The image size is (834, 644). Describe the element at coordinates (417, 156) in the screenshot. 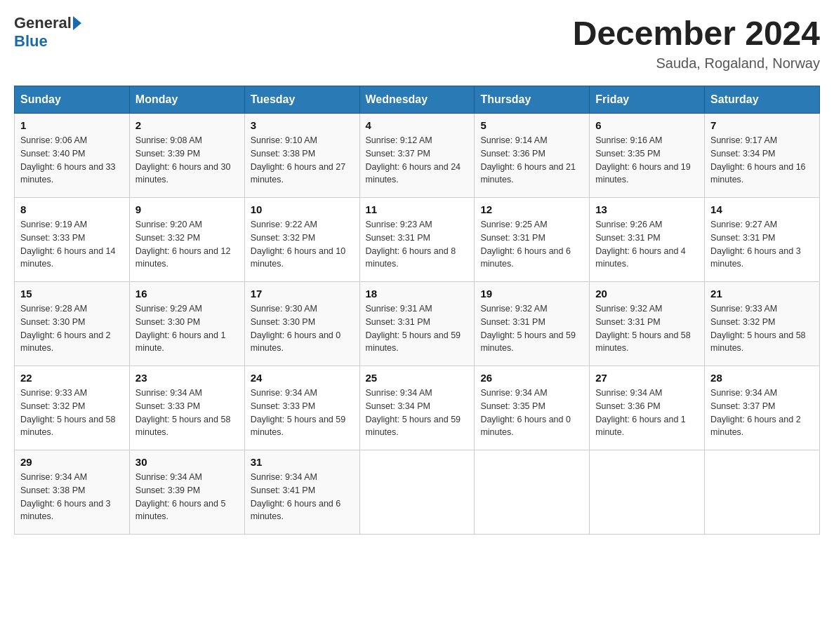

I see `day-cell: 4Sunrise: 9:12 AMSunset: 3:37 PMDaylight…` at that location.